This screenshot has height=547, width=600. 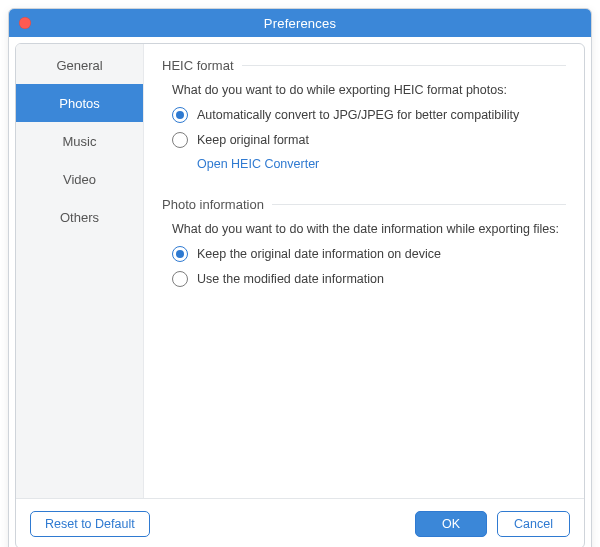 What do you see at coordinates (213, 204) in the screenshot?
I see `section-label: Photo information` at bounding box center [213, 204].